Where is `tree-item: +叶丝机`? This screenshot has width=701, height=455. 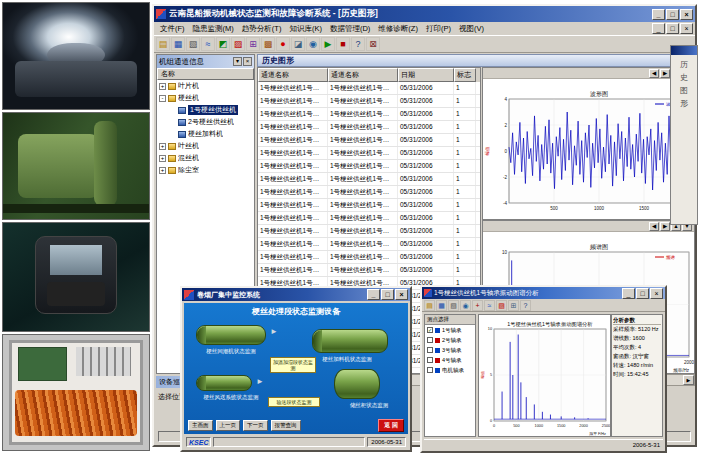
tree-item: +叶丝机 is located at coordinates (206, 146).